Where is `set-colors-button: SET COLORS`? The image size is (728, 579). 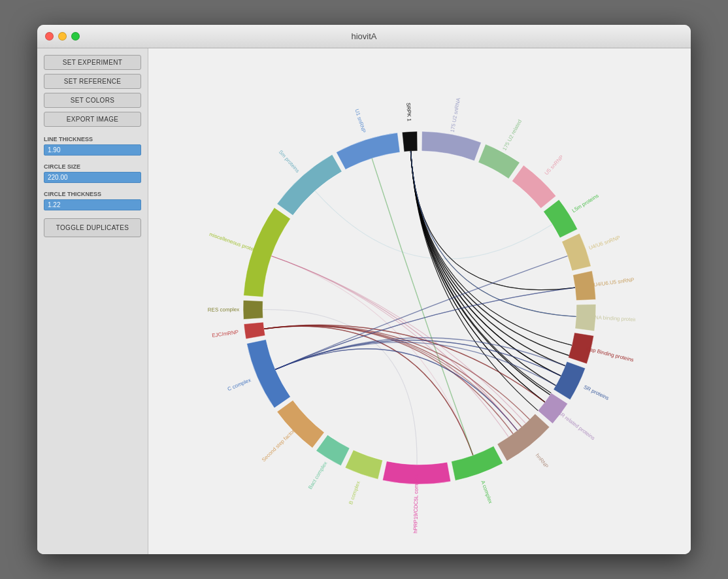
set-colors-button: SET COLORS is located at coordinates (93, 101).